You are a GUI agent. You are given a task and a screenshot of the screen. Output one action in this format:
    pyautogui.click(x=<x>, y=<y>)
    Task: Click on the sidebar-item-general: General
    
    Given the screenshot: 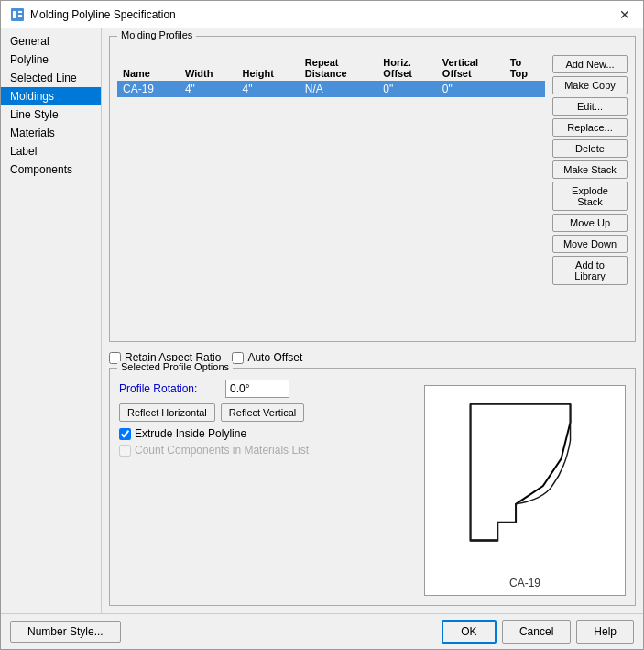 What is the action you would take?
    pyautogui.click(x=51, y=41)
    